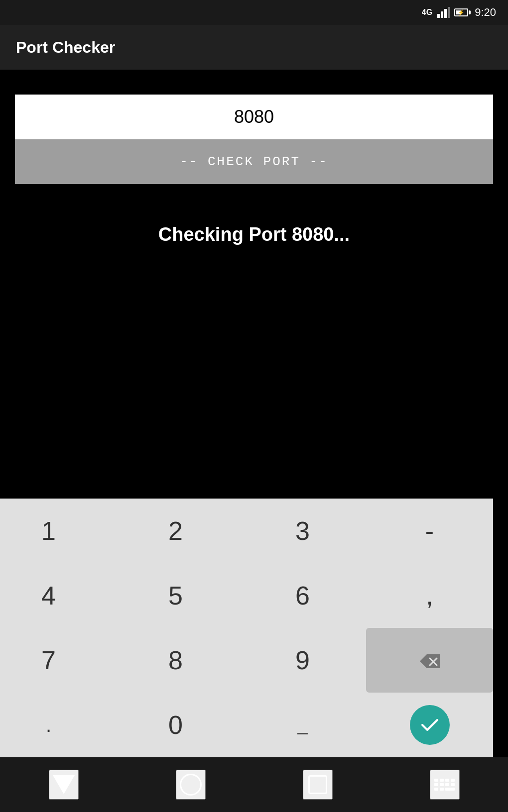 This screenshot has height=812, width=508. Describe the element at coordinates (429, 725) in the screenshot. I see `key-done-container` at that location.